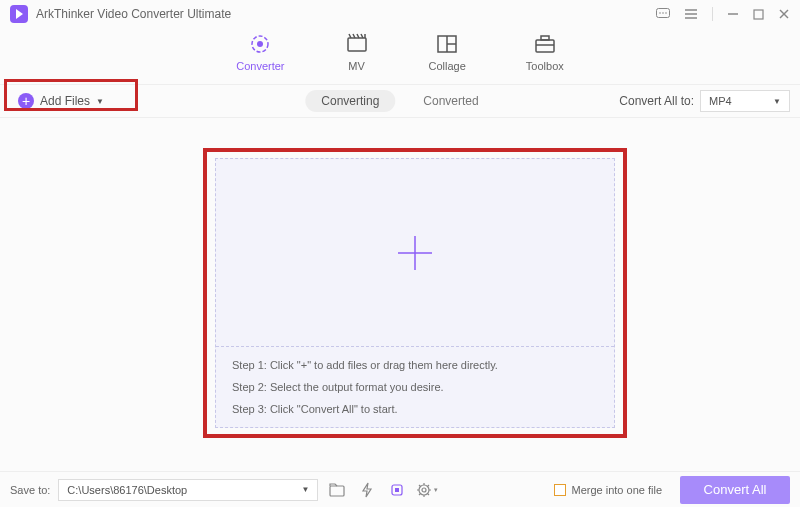 This screenshot has width=800, height=507. I want to click on step-text: Step 1: Click "+" to add files or drag t…, so click(415, 365).